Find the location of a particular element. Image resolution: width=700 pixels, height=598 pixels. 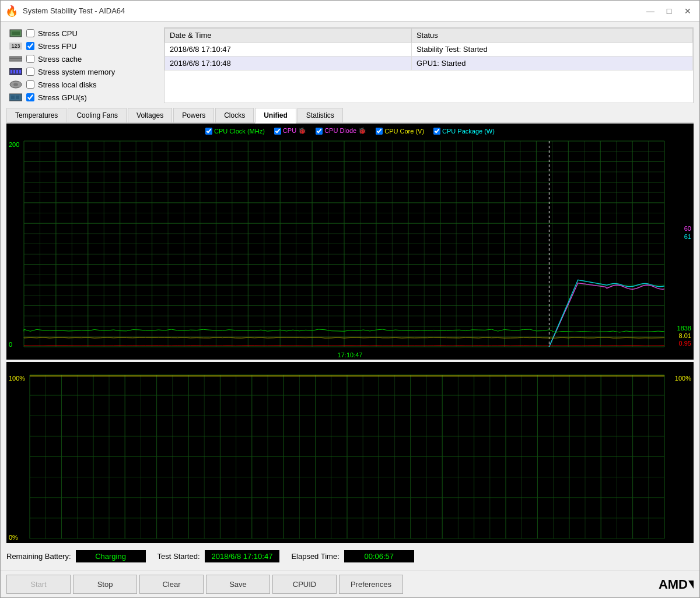

stress-label-memory: Stress system memory is located at coordinates (76, 72).